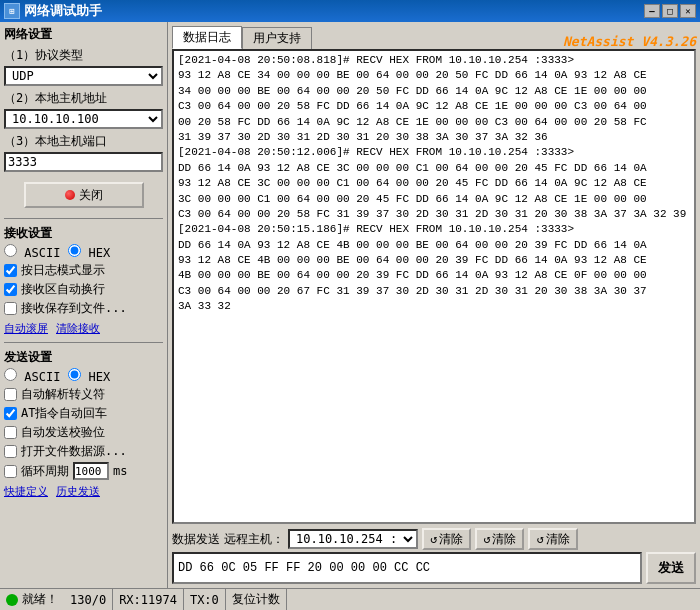  What do you see at coordinates (434, 92) in the screenshot?
I see `log-line: 34 00 00 00 BE 00 64 00 00 20 50 FC DD 6…` at bounding box center [434, 92].